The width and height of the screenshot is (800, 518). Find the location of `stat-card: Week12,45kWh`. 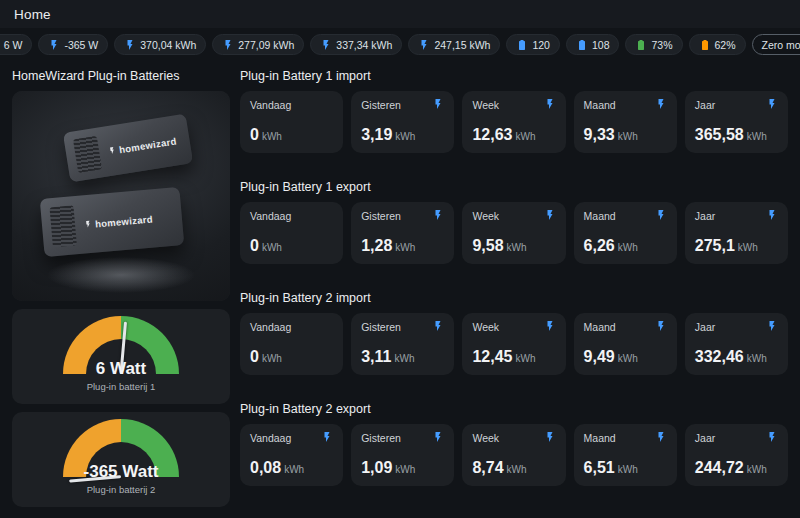

stat-card: Week12,45kWh is located at coordinates (514, 344).